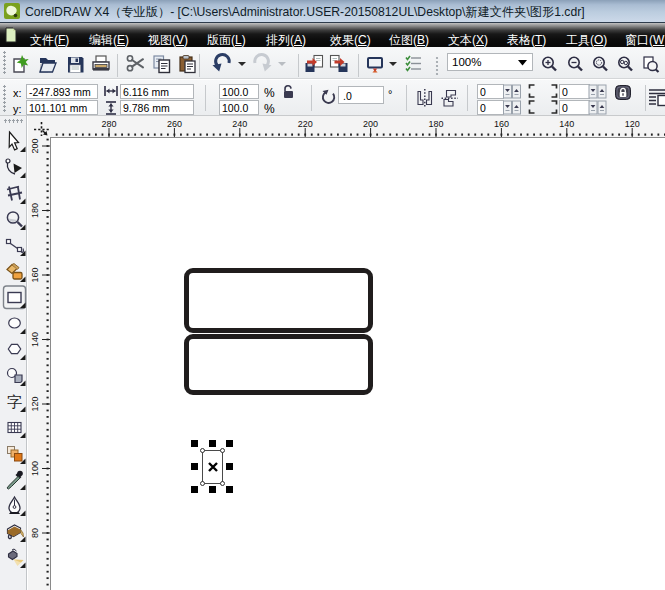 The width and height of the screenshot is (665, 590). What do you see at coordinates (35, 468) in the screenshot?
I see `svg-text: 100` at bounding box center [35, 468].